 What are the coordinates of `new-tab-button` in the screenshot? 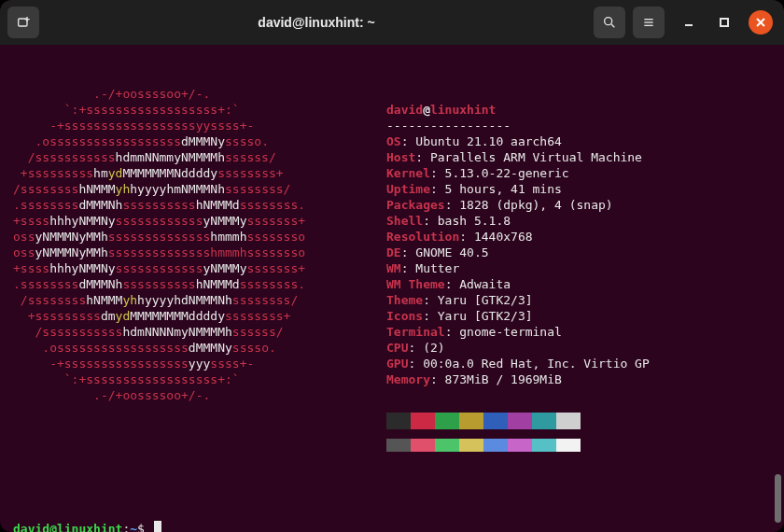 It's located at (23, 22).